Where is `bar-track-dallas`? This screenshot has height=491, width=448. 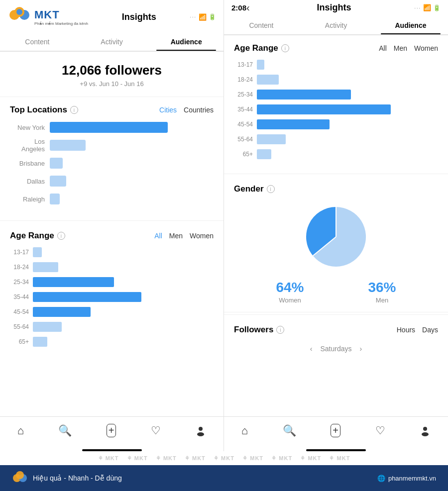 bar-track-dallas is located at coordinates (131, 181).